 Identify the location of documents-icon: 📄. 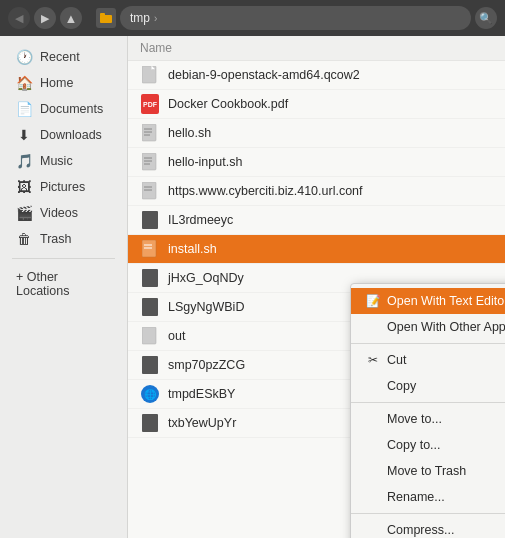
(24, 109).